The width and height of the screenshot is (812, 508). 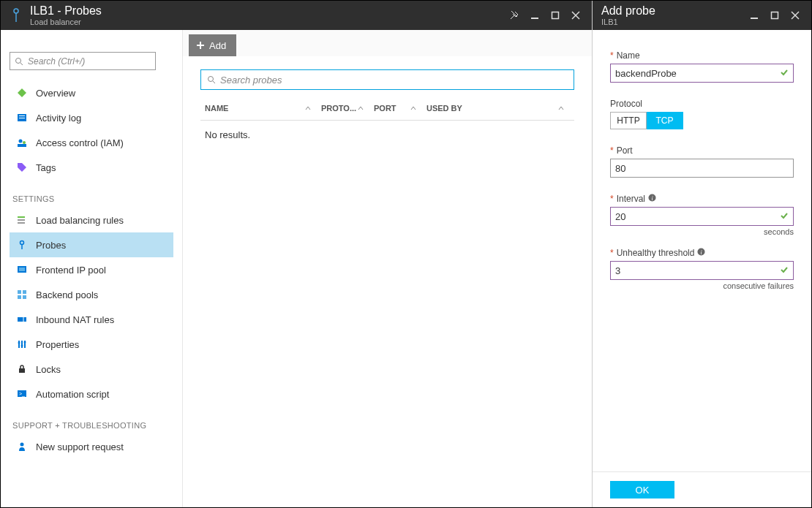 I want to click on threshold-value: 3, so click(x=617, y=270).